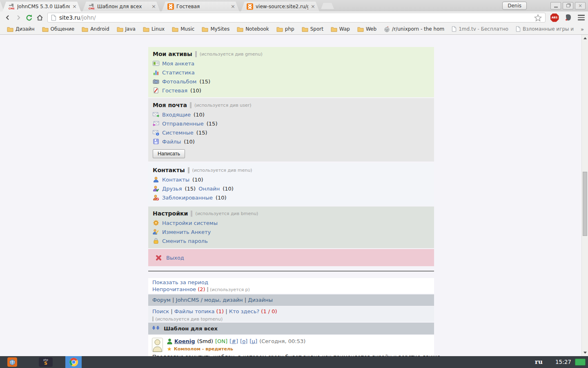 The height and width of the screenshot is (368, 588). I want to click on browser-tab-guestbook: Гостевая ×, so click(200, 7).